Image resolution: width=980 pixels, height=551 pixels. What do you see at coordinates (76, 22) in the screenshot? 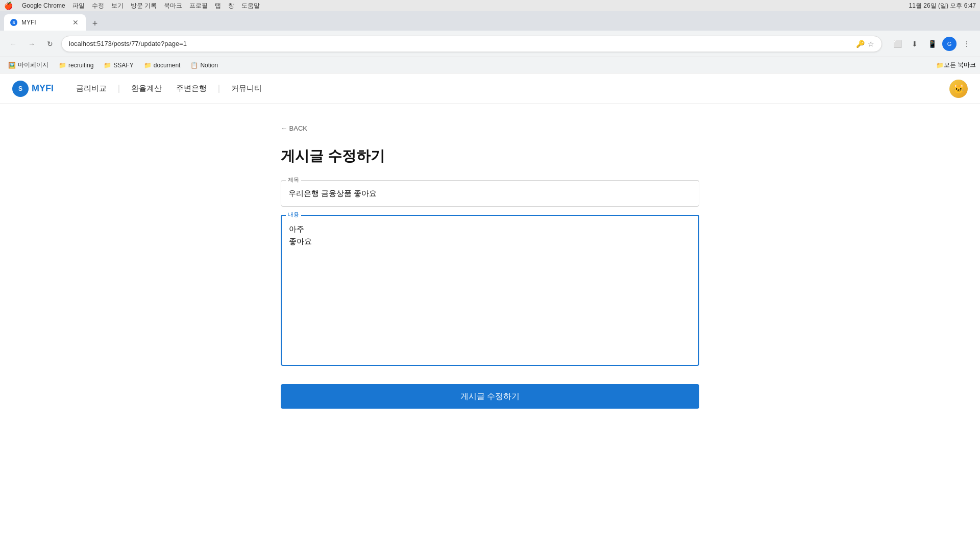
I see `tab-close-icon: ✕` at bounding box center [76, 22].